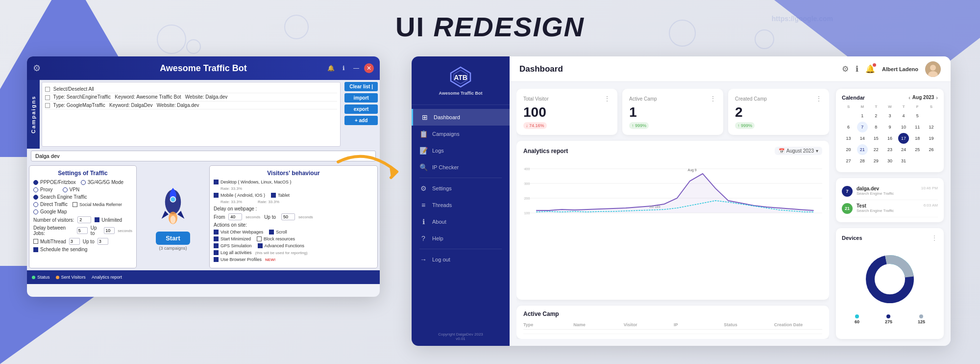 Image resolution: width=980 pixels, height=364 pixels. I want to click on radio-google-map, so click(36, 212).